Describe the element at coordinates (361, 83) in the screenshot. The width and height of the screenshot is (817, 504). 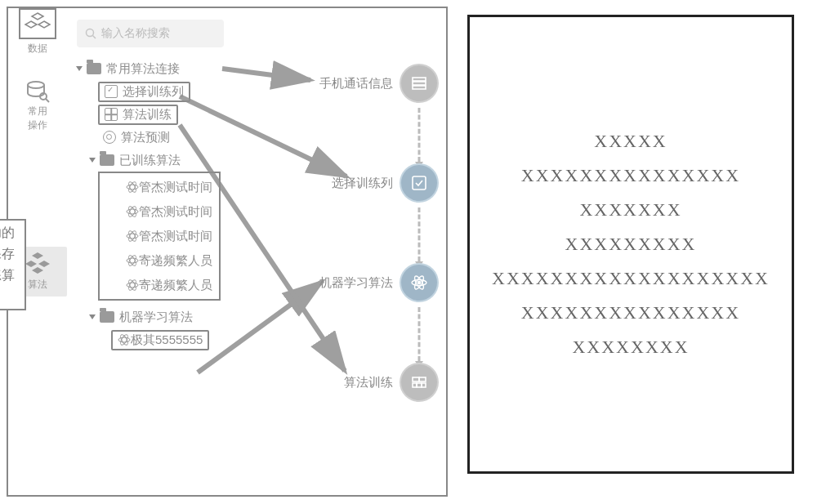
I see `flow-node-phone-info: 手机通话信息` at that location.